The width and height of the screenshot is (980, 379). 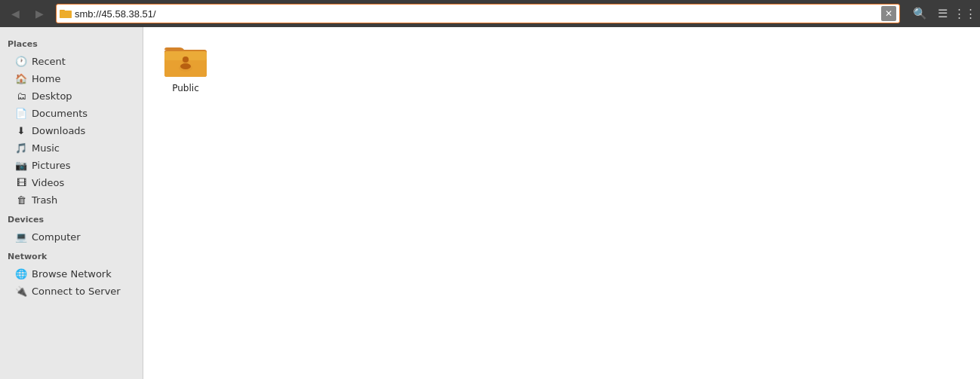 What do you see at coordinates (920, 14) in the screenshot?
I see `search-button: 🔍` at bounding box center [920, 14].